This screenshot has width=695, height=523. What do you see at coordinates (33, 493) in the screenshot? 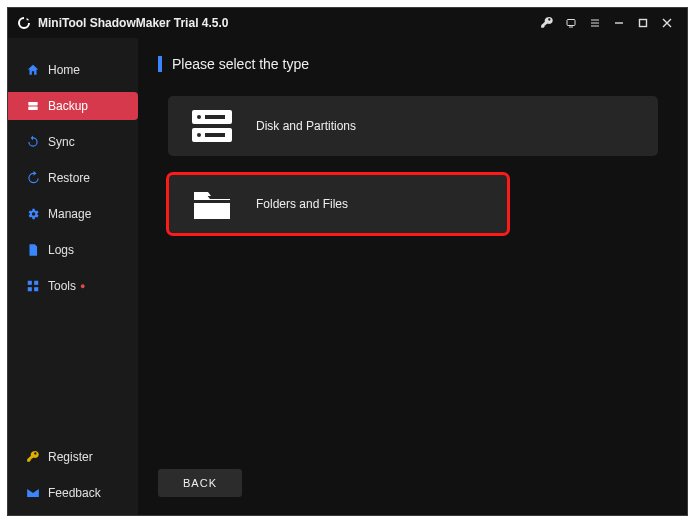
I see `feedback-icon` at bounding box center [33, 493].